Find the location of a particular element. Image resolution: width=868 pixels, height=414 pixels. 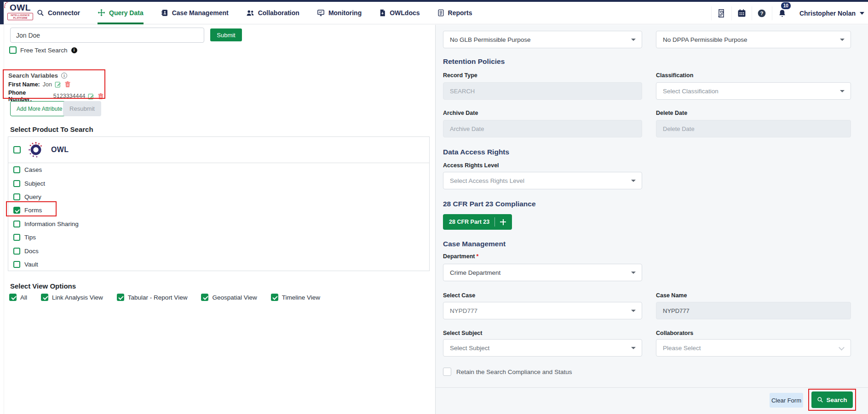

delete-date-placeholder: Delete Date is located at coordinates (679, 129).